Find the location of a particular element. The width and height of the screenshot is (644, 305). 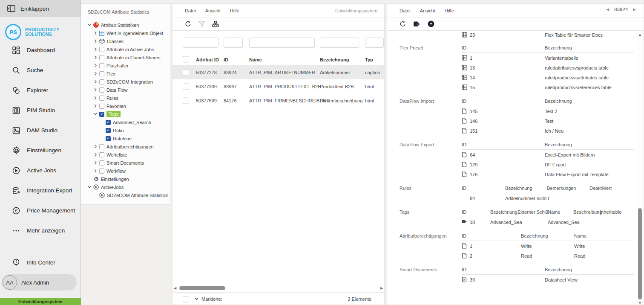

sidebar-item-einstellungen: Einstellungen is located at coordinates (40, 150).